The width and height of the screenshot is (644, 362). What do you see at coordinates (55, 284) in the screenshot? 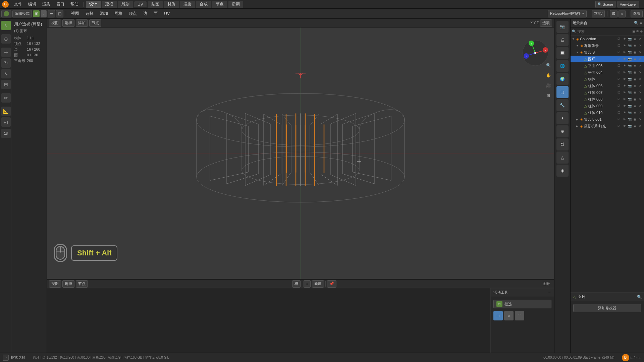
I see `timeline-view-menu: 视图` at bounding box center [55, 284].